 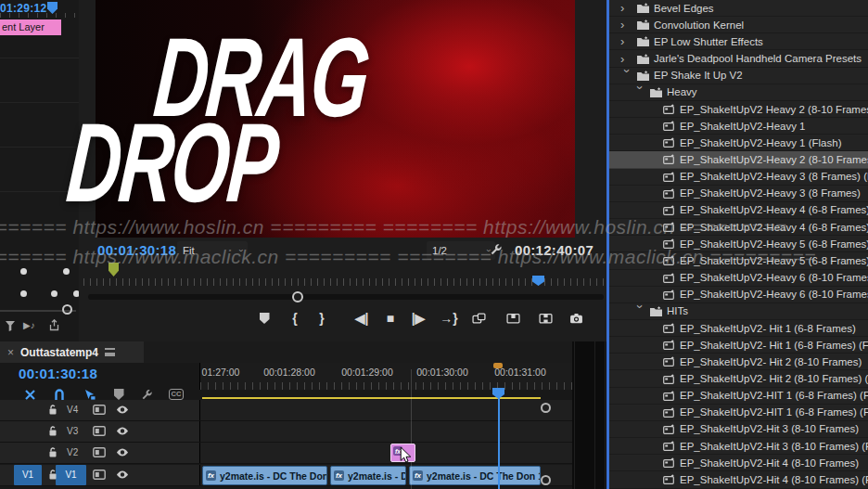 What do you see at coordinates (738, 93) in the screenshot?
I see `effects-tree-item: ›Heavy` at bounding box center [738, 93].